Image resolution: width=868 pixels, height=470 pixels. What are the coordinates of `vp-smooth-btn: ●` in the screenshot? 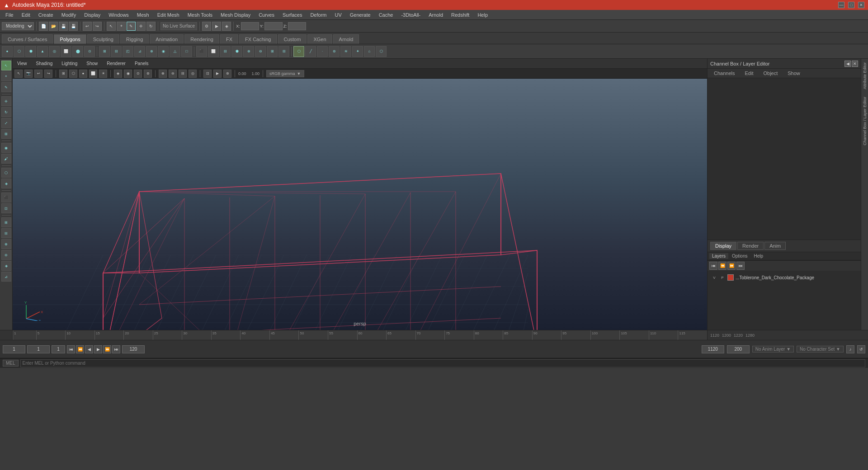 It's located at (83, 74).